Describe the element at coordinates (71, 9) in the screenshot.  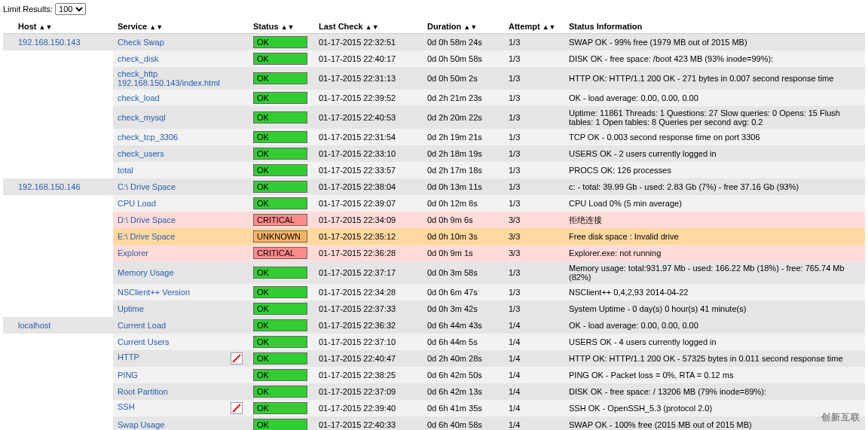
I see `limit-results-select: 100` at that location.